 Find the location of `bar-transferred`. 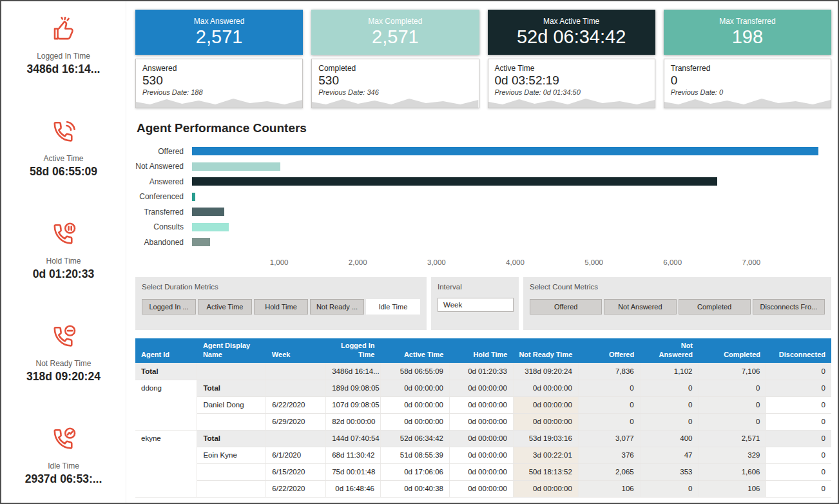

bar-transferred is located at coordinates (208, 211).